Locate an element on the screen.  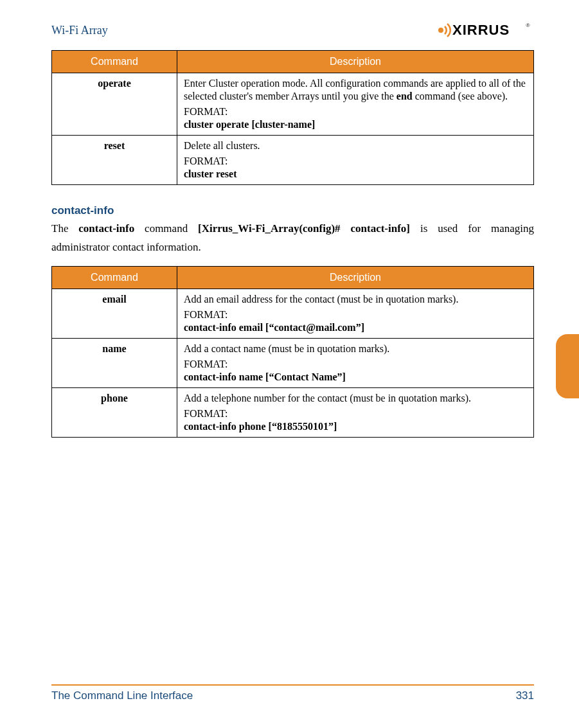
section-text: command is located at coordinates (166, 229).